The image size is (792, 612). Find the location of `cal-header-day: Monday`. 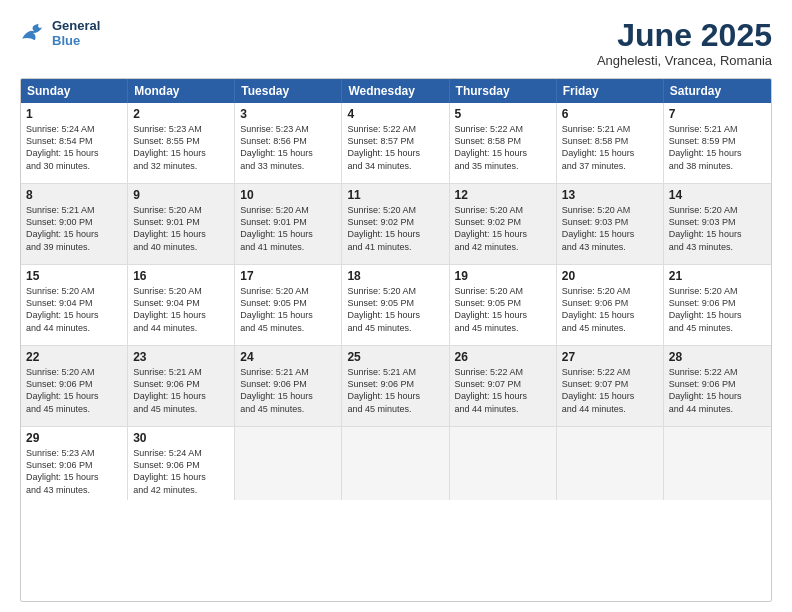

cal-header-day: Monday is located at coordinates (182, 91).